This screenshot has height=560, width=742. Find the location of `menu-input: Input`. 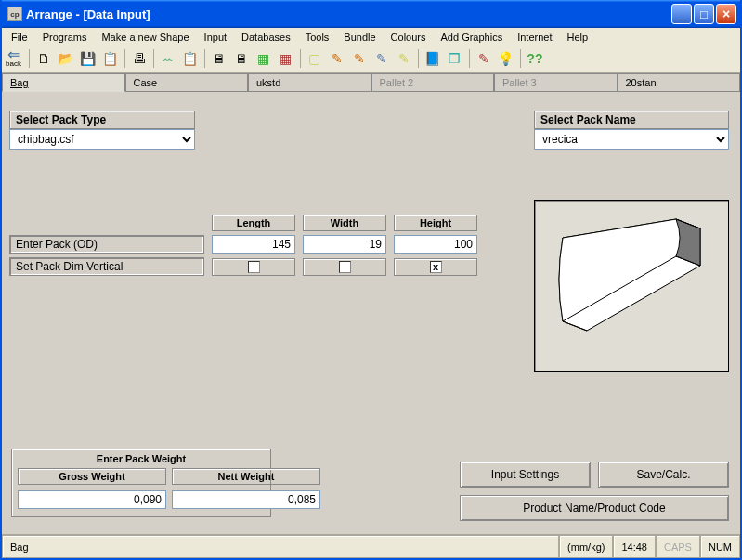

menu-input: Input is located at coordinates (215, 37).